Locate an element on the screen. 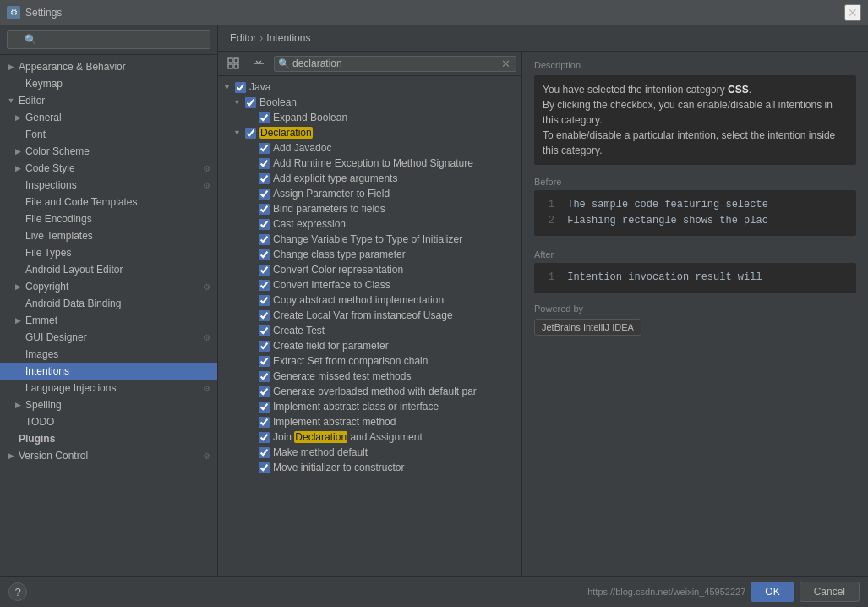 This screenshot has width=868, height=607. sidebar-item-label: Android Data Binding is located at coordinates (73, 304).